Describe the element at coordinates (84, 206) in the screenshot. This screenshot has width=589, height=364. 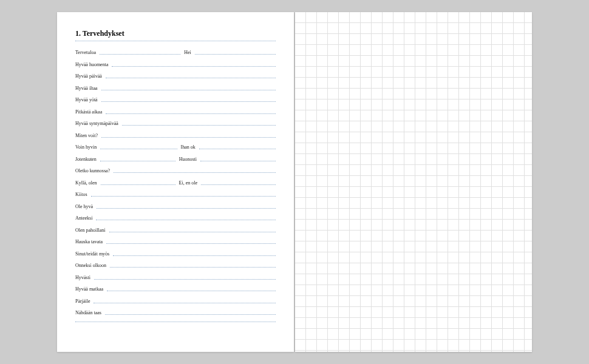
I see `vocab-term: Ole hyvä` at that location.